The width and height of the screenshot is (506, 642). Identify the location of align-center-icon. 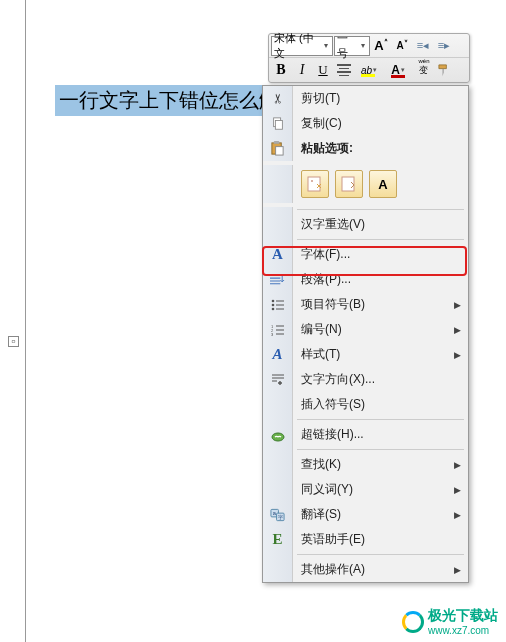
(344, 70).